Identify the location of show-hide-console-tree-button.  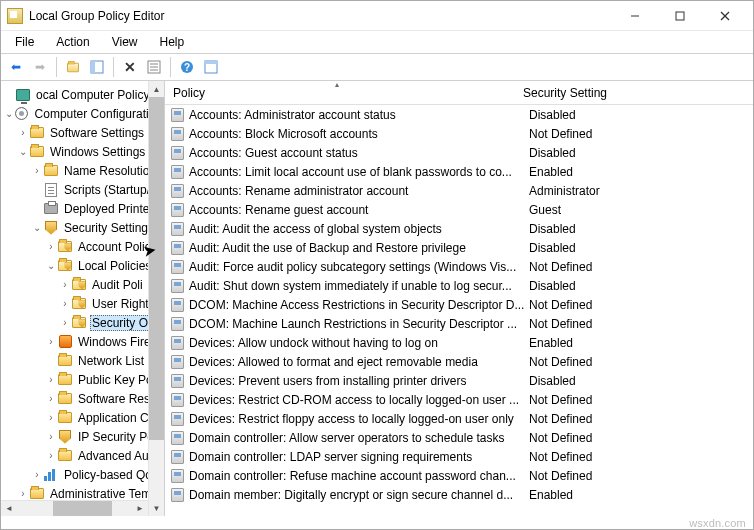
(97, 67).